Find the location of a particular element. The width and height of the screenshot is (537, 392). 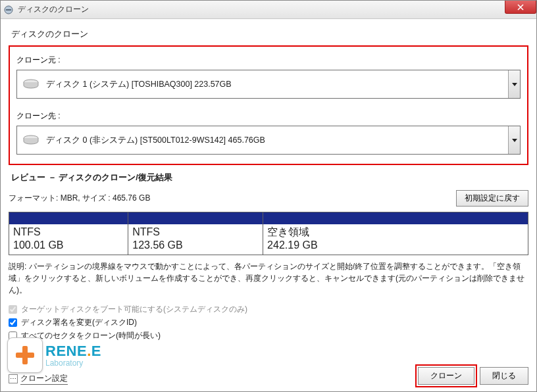

target-label: クローン先 : is located at coordinates (268, 116).